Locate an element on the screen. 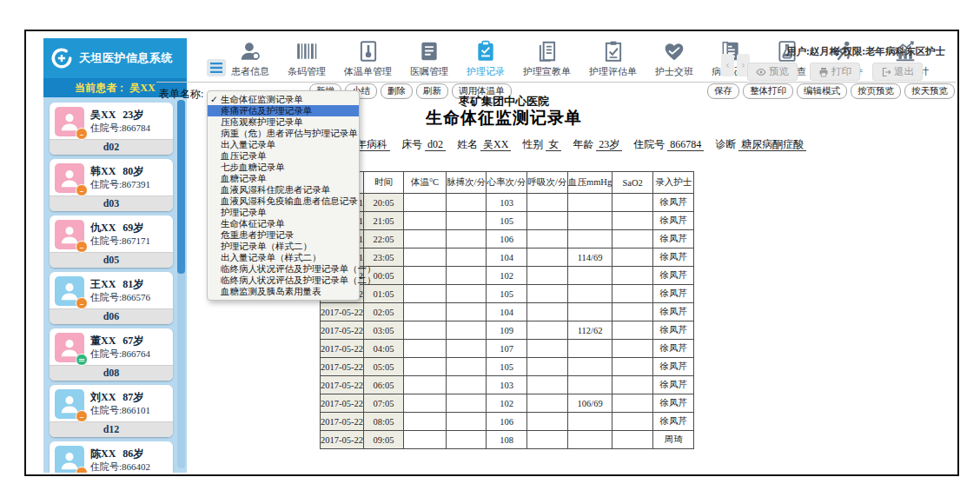 Image resolution: width=980 pixels, height=497 pixels. form-menu-item: 护理记录单 is located at coordinates (283, 212).